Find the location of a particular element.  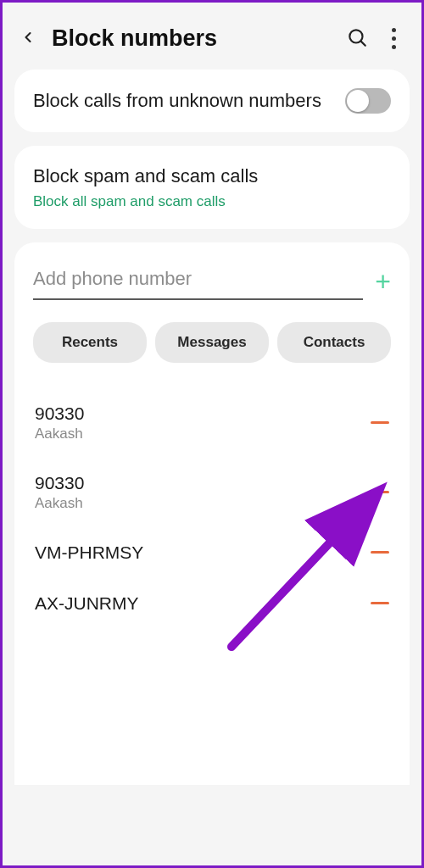

tab-contacts: Contacts is located at coordinates (334, 342).